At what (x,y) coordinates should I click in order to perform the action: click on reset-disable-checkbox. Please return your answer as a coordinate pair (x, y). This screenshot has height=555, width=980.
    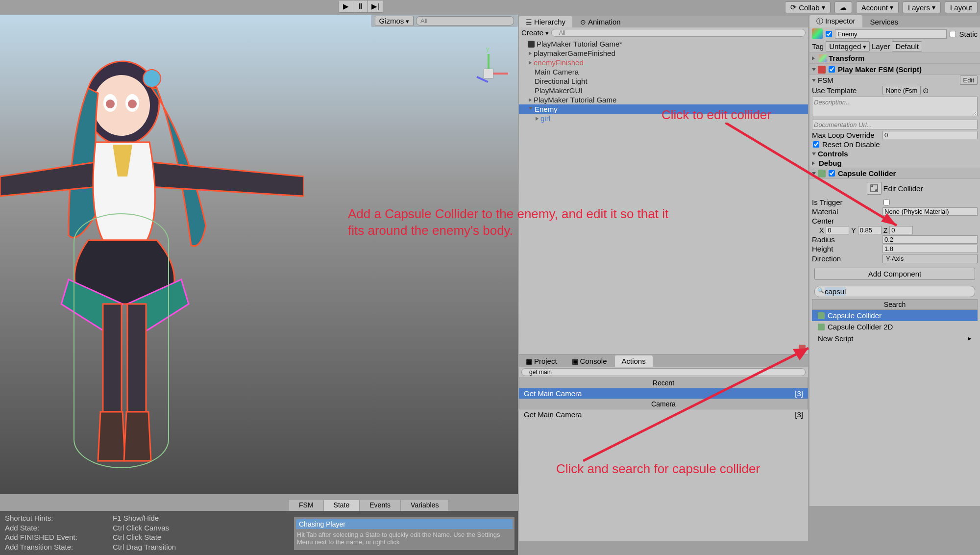
    Looking at the image, I should click on (816, 144).